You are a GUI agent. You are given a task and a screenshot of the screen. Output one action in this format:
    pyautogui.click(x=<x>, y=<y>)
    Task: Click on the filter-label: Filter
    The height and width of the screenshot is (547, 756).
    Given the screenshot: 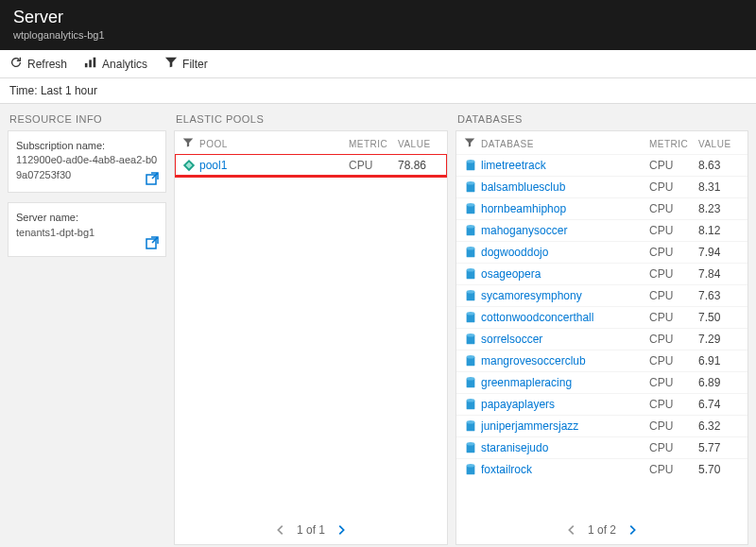 What is the action you would take?
    pyautogui.click(x=195, y=64)
    